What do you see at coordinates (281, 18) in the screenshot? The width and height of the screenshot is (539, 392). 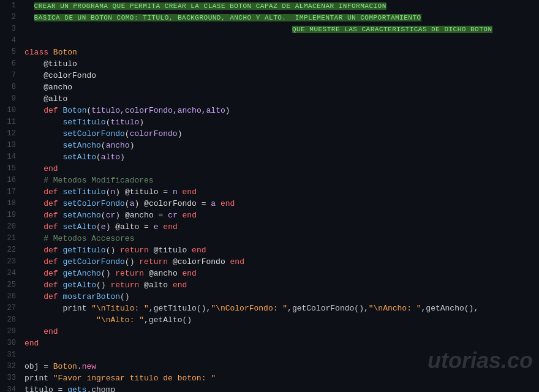 I see `line-content-2: BASICA DE UN BOTON COMO: TITULO, BACKGRO…` at bounding box center [281, 18].